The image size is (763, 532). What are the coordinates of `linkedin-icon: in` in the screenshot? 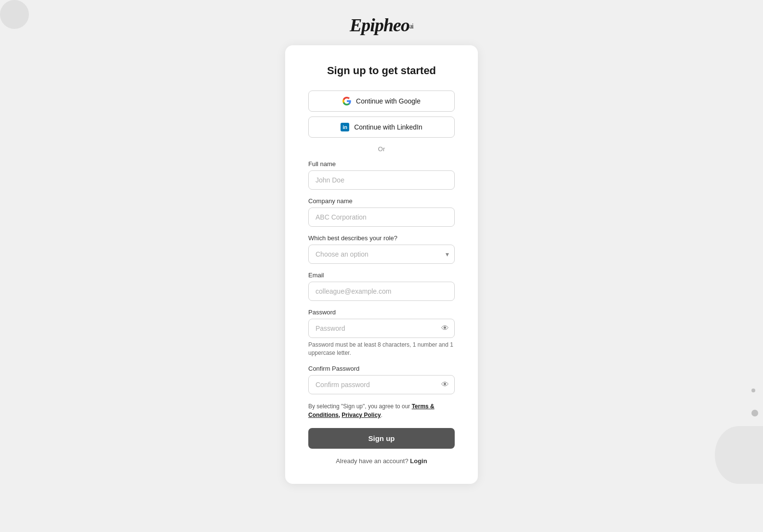 It's located at (345, 127).